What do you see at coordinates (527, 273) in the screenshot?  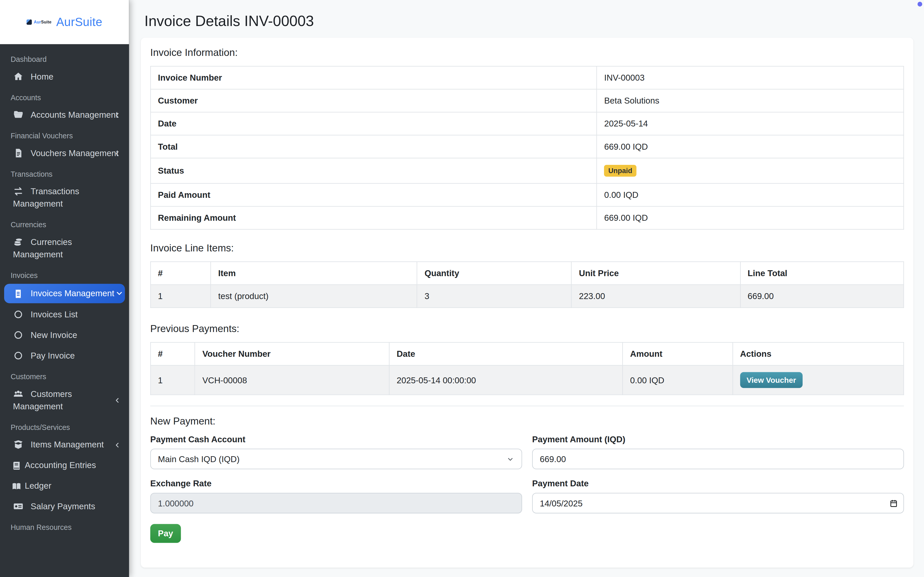 I see `table-header-row: # Item Quantity Unit Price Line Total` at bounding box center [527, 273].